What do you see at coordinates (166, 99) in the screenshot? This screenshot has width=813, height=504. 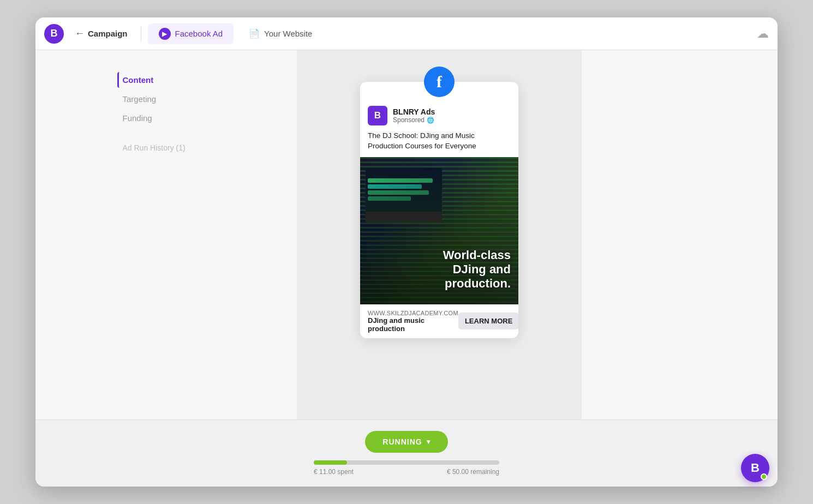 I see `sidebar-item-targeting: Targeting` at bounding box center [166, 99].